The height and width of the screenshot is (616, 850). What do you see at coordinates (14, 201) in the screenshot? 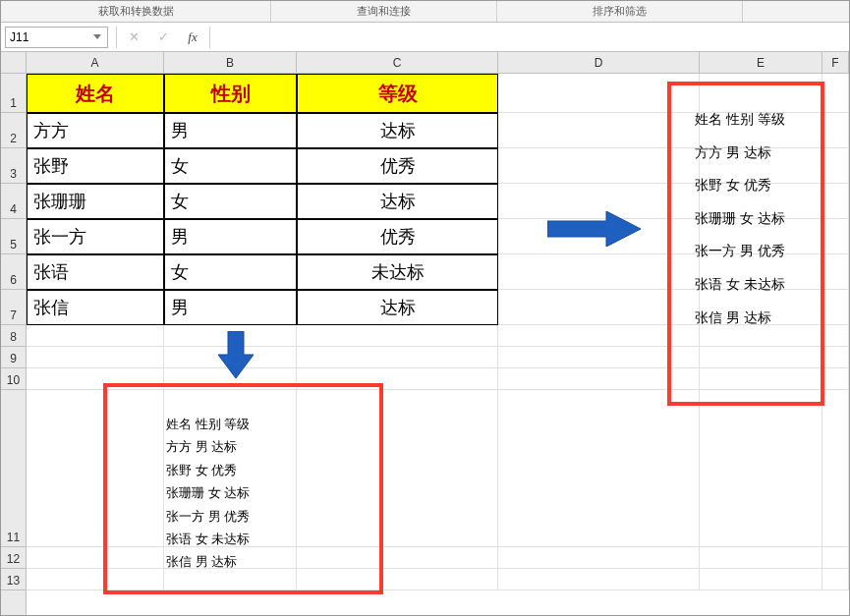
I see `row-header: 4` at bounding box center [14, 201].